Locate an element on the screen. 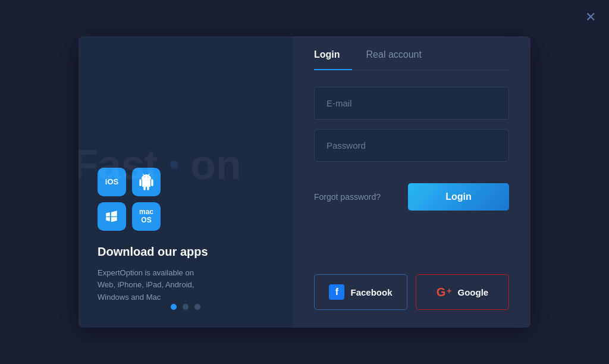 The width and height of the screenshot is (609, 364). password-group is located at coordinates (412, 145).